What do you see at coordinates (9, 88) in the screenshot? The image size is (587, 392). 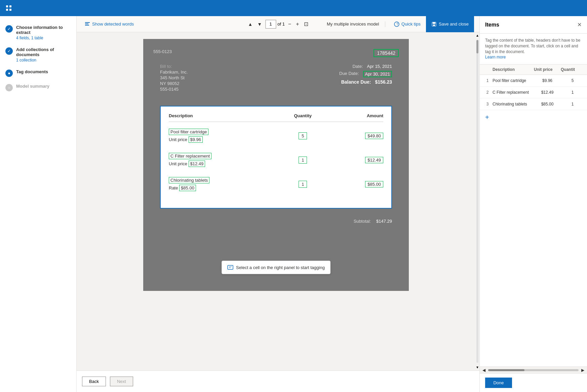 I see `step4-icon: ○` at bounding box center [9, 88].